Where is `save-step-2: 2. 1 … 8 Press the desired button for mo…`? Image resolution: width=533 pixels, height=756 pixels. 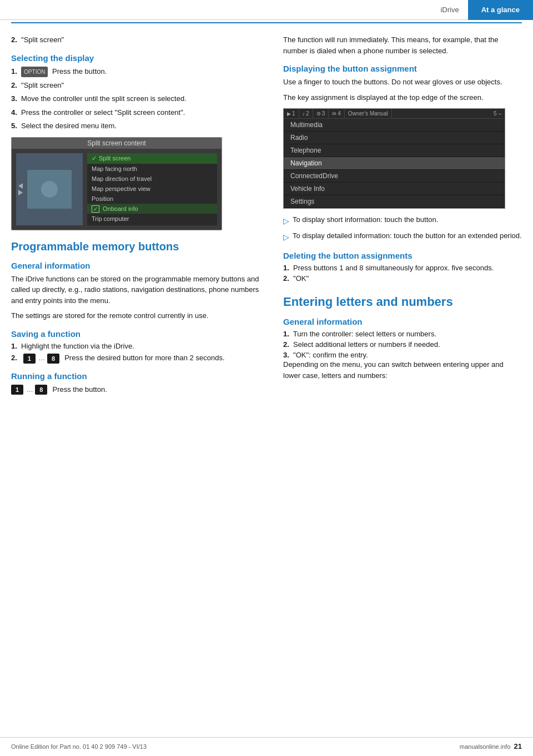
save-step-2: 2. 1 … 8 Press the desired button for mo… is located at coordinates (139, 359).